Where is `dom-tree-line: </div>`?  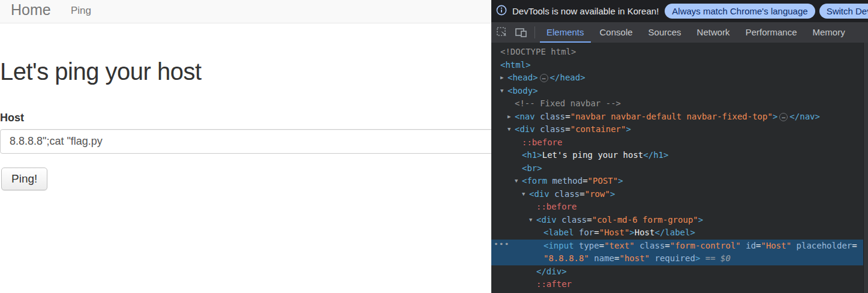 dom-tree-line: </div> is located at coordinates (678, 272).